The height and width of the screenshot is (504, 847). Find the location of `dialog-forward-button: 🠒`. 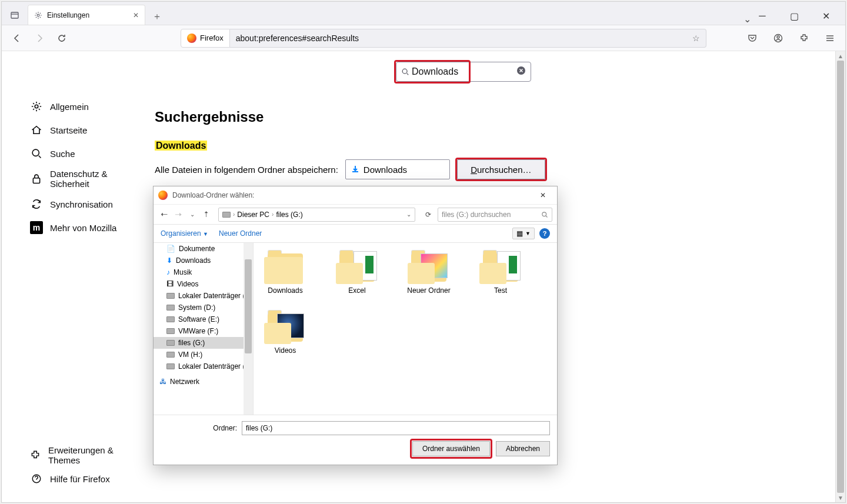

dialog-forward-button: 🠒 is located at coordinates (178, 215).